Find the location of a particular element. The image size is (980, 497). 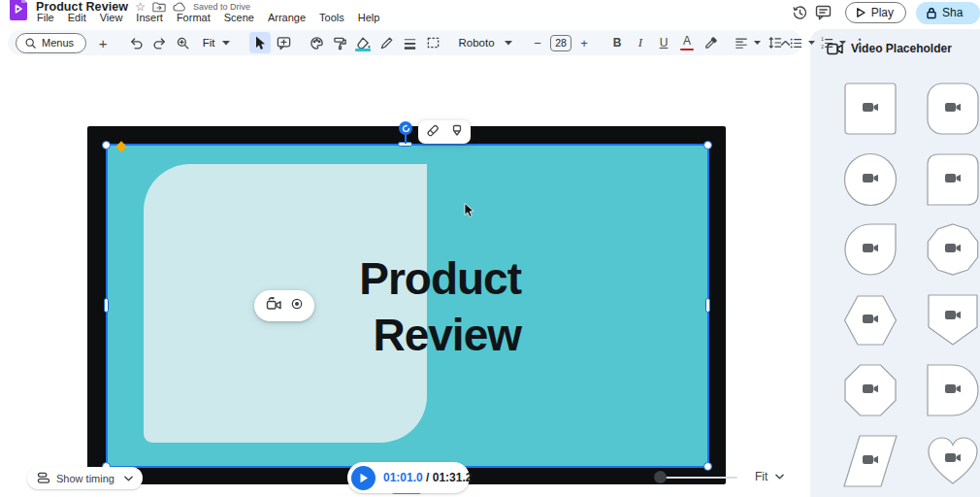

menus-search-pill: Menus is located at coordinates (50, 43).